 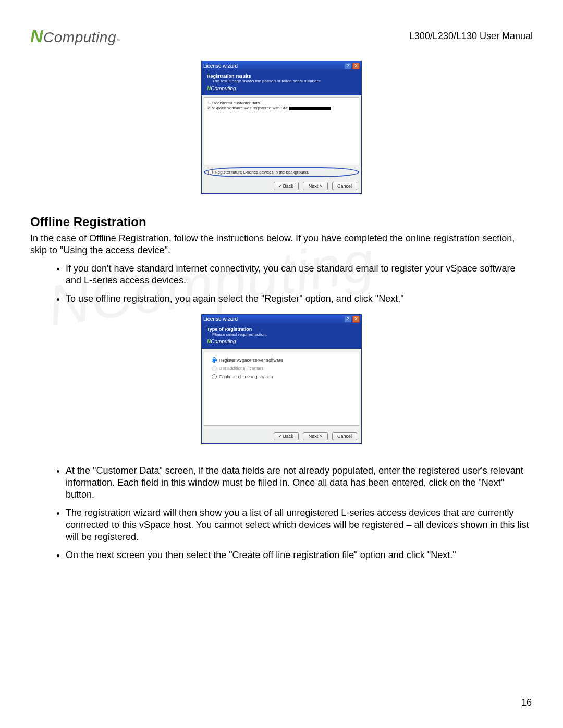 I want to click on dialog-header-band: Registration results The result page sho…, so click(x=282, y=83).